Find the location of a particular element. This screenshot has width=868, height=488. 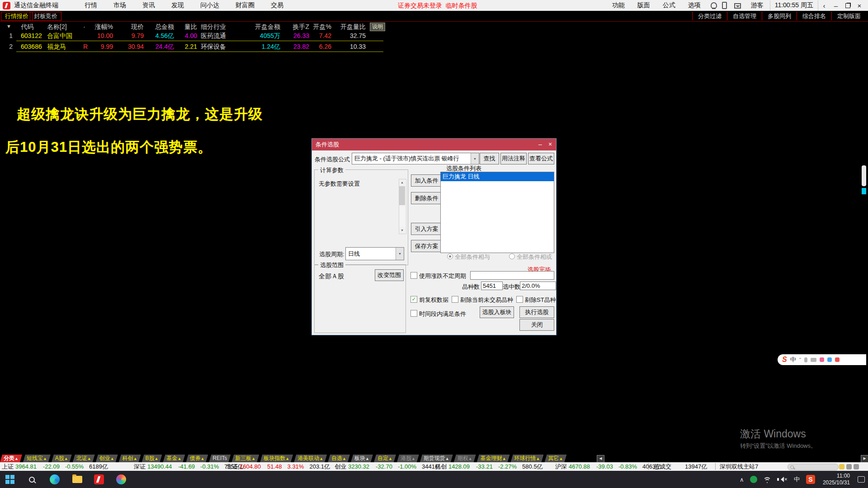

save-plan-button: 保存方案 is located at coordinates (427, 246).